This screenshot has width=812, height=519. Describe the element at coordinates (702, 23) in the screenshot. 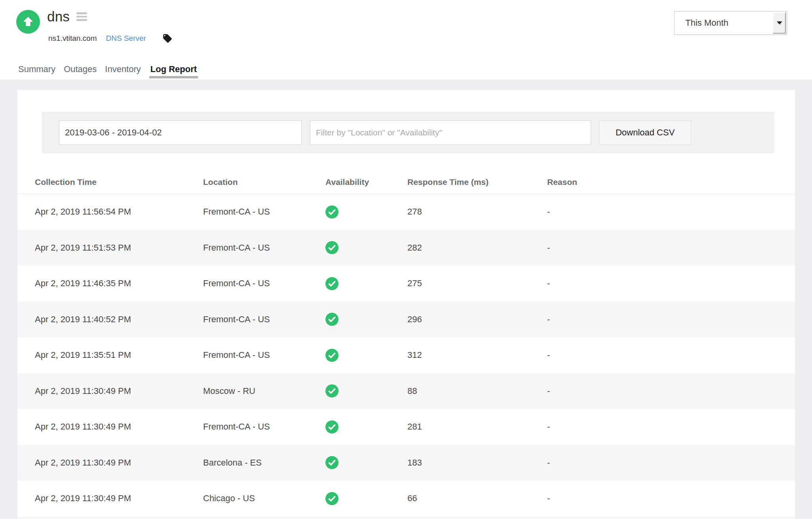

I see `period-select-value: This Month` at that location.